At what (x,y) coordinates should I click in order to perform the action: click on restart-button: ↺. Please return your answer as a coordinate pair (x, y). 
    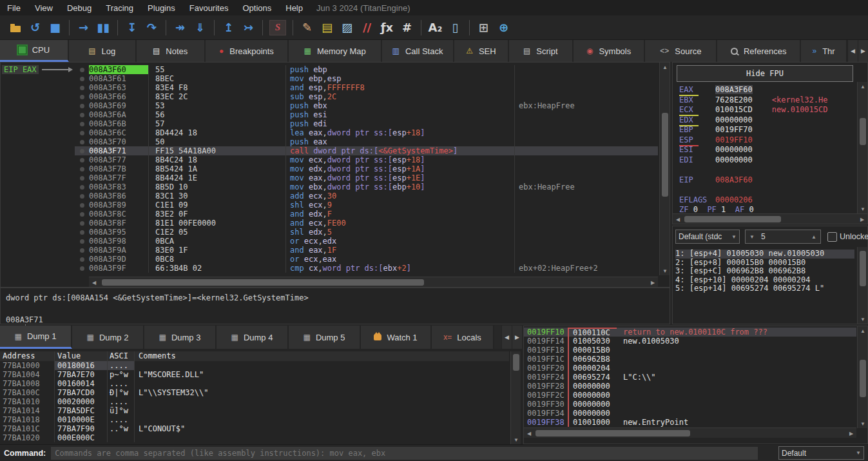
    Looking at the image, I should click on (35, 28).